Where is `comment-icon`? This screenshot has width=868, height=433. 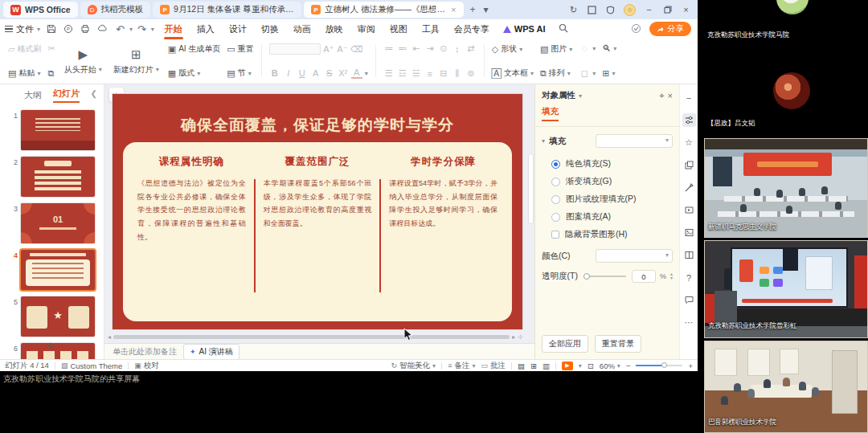 comment-icon is located at coordinates (690, 300).